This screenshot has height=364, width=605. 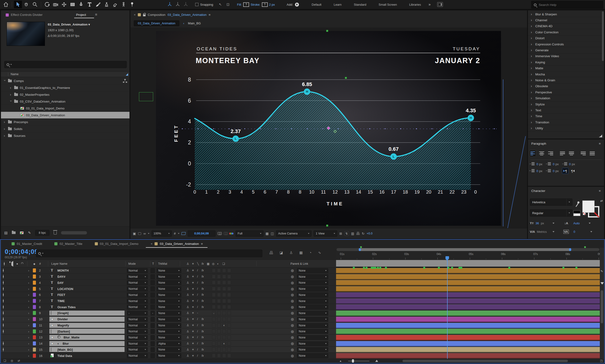 What do you see at coordinates (542, 232) in the screenshot?
I see `kerning-value: Metrics` at bounding box center [542, 232].